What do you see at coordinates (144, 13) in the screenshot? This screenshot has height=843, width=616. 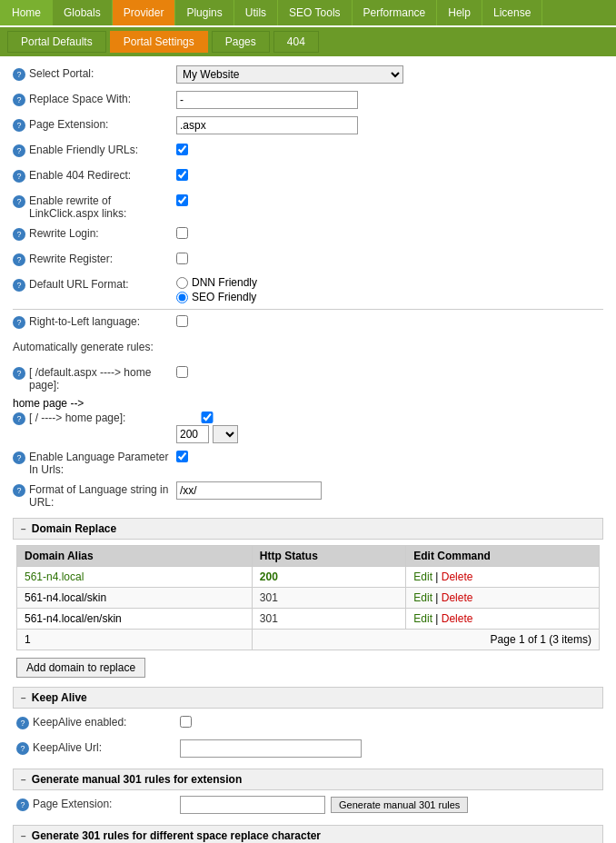 I see `nav-provider: Provider` at bounding box center [144, 13].